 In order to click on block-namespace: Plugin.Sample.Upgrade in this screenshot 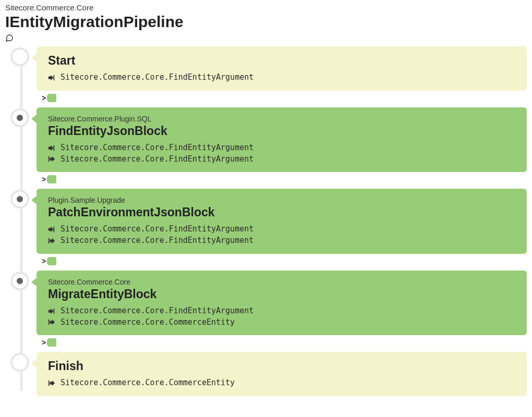, I will do `click(283, 200)`.